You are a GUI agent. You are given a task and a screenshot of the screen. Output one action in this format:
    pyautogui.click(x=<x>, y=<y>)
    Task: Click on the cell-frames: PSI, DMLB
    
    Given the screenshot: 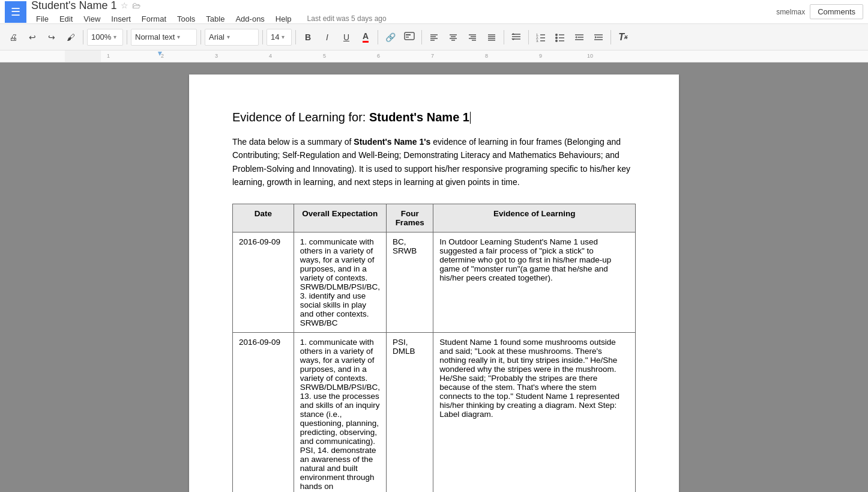 What is the action you would take?
    pyautogui.click(x=409, y=412)
    